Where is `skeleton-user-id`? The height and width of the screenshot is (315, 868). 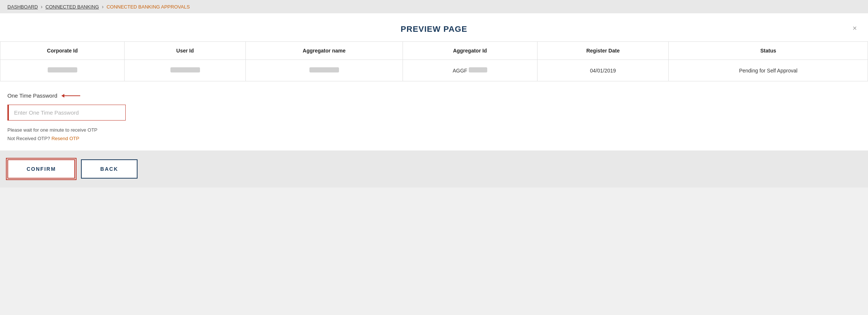
skeleton-user-id is located at coordinates (185, 70).